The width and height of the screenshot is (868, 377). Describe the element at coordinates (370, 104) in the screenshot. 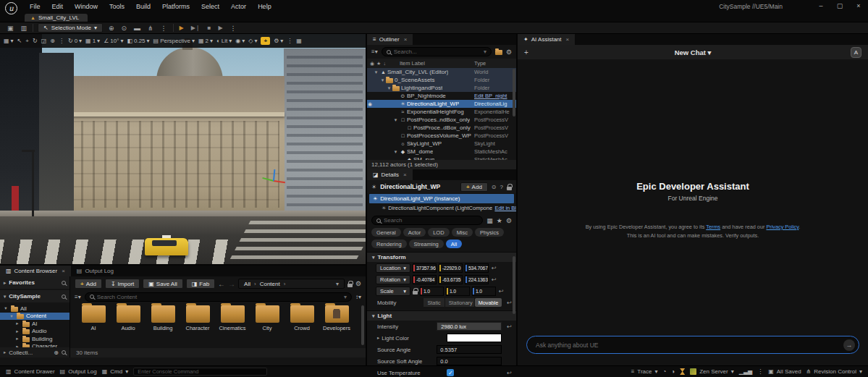

I see `visibility-eye-icon: ◉` at that location.